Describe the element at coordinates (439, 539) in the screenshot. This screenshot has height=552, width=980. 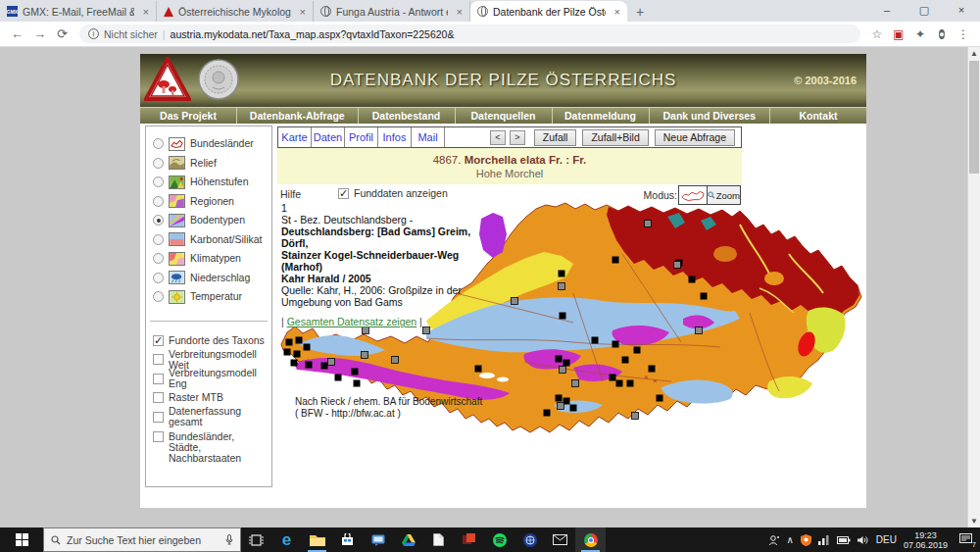
I see `document-app-button` at that location.